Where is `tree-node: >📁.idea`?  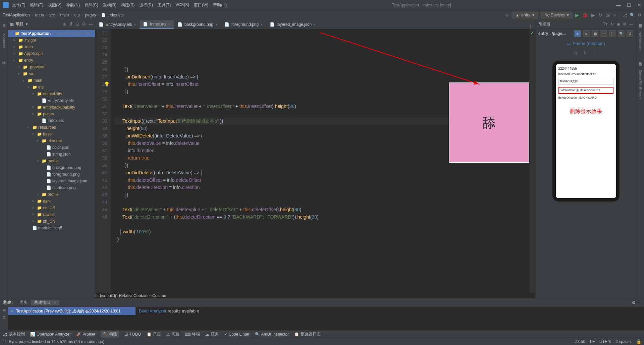 tree-node: >📁.idea is located at coordinates (52, 47).